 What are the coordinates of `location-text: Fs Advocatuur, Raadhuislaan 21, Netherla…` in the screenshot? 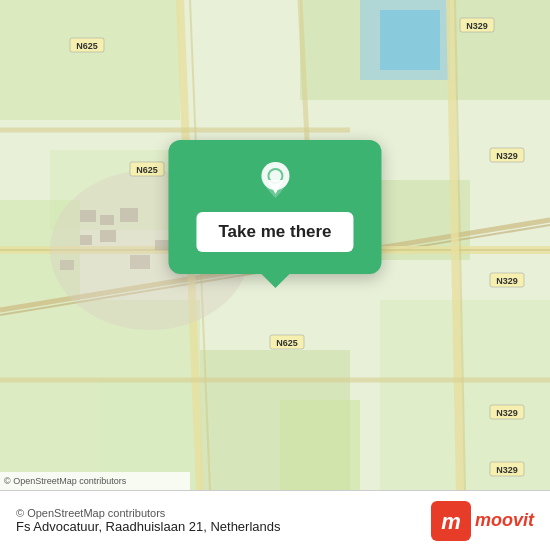 It's located at (148, 526).